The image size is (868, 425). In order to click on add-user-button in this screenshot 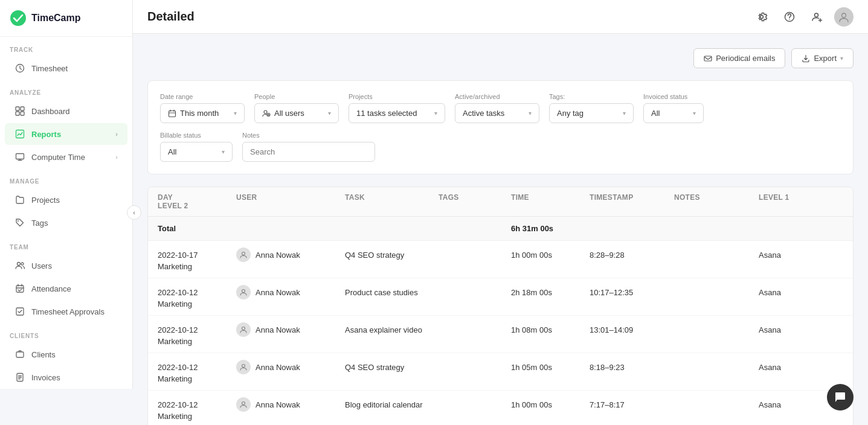, I will do `click(817, 17)`.